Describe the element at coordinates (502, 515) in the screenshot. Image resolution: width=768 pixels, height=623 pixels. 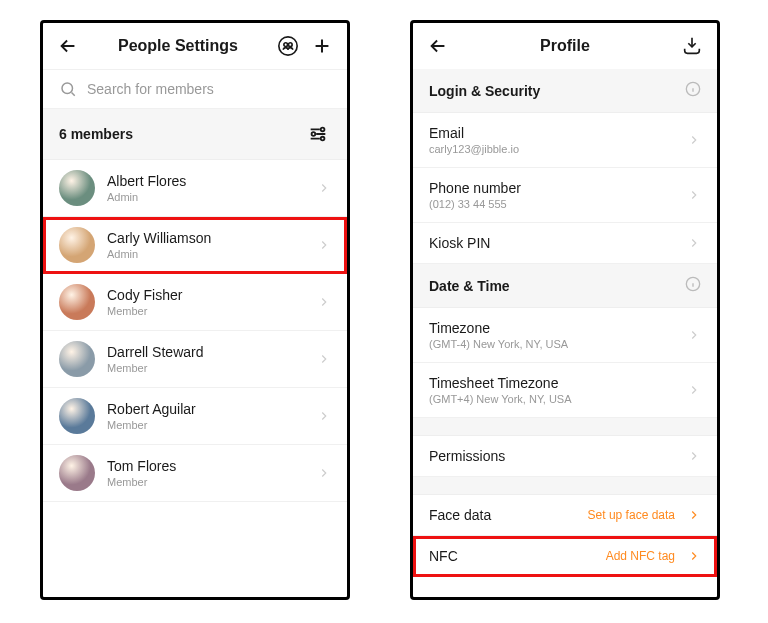
I see `face-data-label: Face data` at that location.